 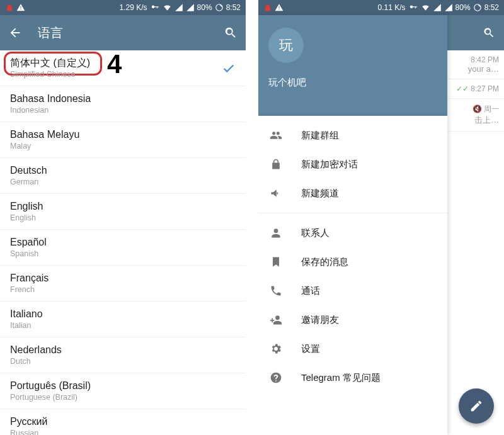 I want to click on language-row: 简体中文 (自定义)Simplified Chinese, so click(x=123, y=68).